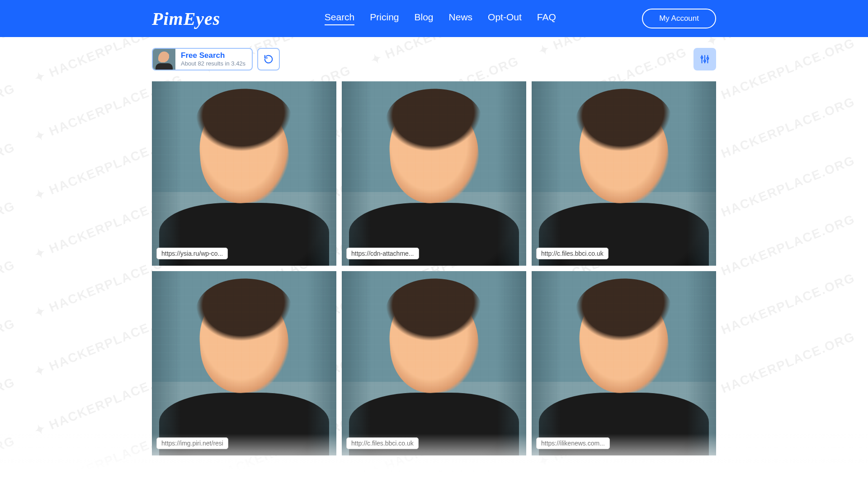 This screenshot has height=488, width=868. I want to click on nav-link-news: News, so click(461, 19).